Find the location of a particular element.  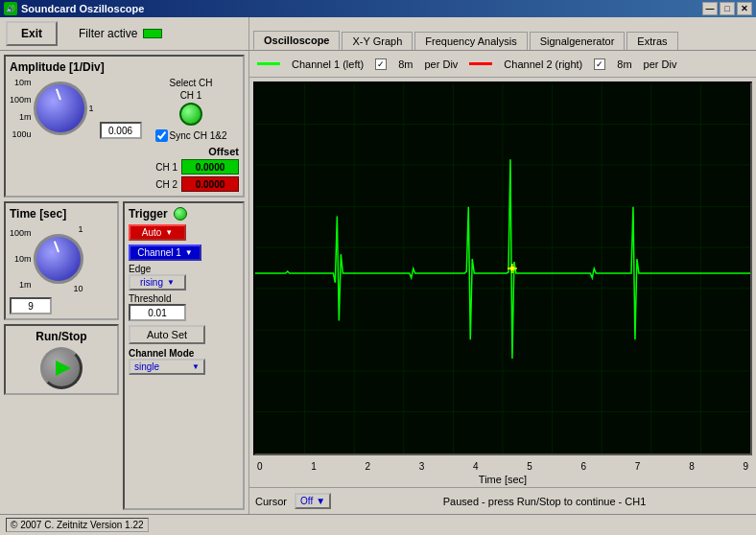

amplitude-title: Amplitude [1/Div] is located at coordinates (125, 67).